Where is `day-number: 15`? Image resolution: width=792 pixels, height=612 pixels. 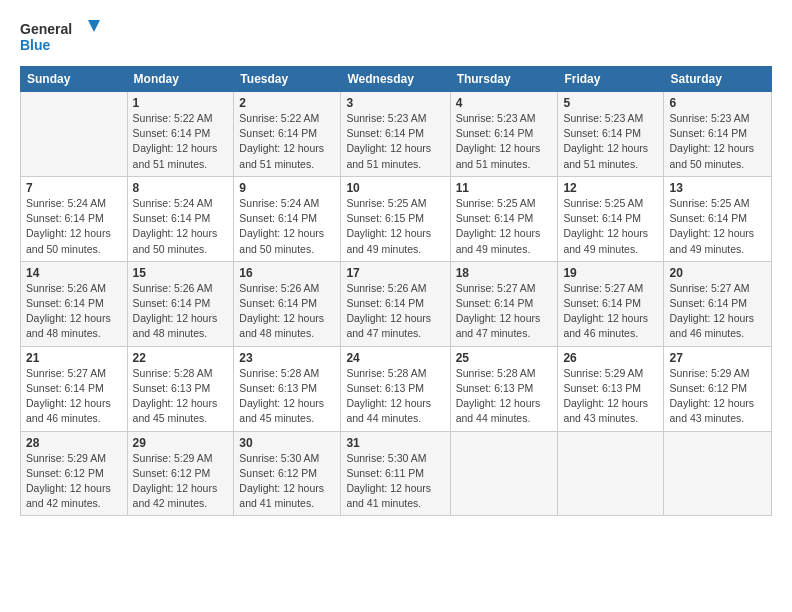 day-number: 15 is located at coordinates (181, 273).